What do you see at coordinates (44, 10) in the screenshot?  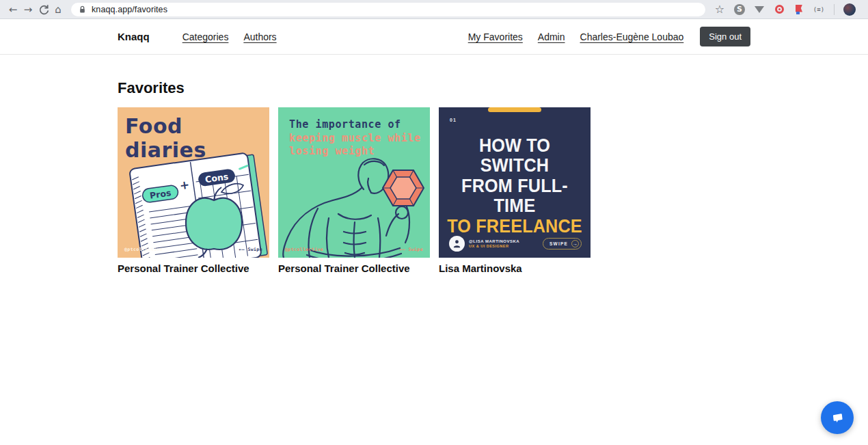 I see `reload-glyph` at bounding box center [44, 10].